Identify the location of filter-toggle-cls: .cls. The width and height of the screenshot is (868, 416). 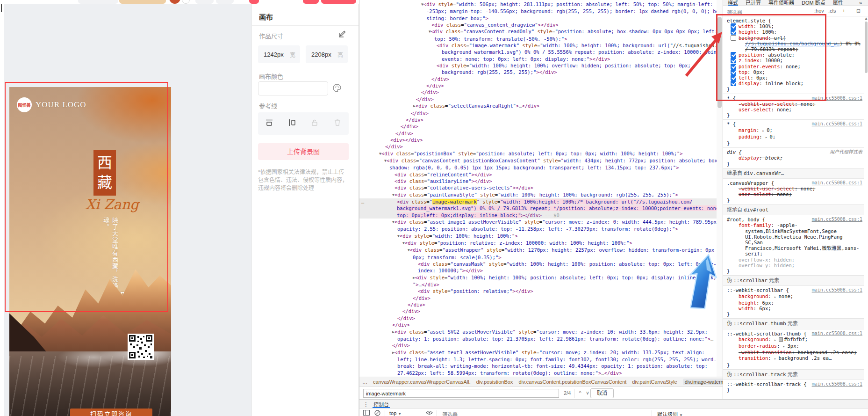
(832, 11).